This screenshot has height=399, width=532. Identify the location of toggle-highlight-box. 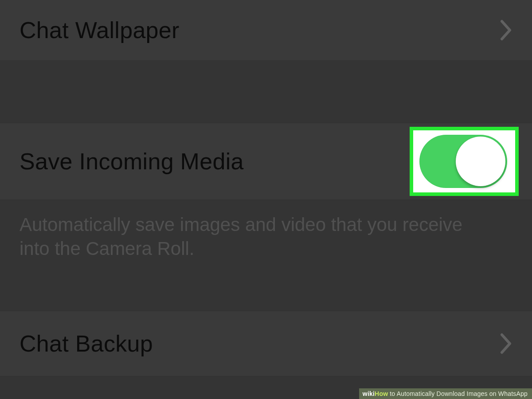
(464, 161).